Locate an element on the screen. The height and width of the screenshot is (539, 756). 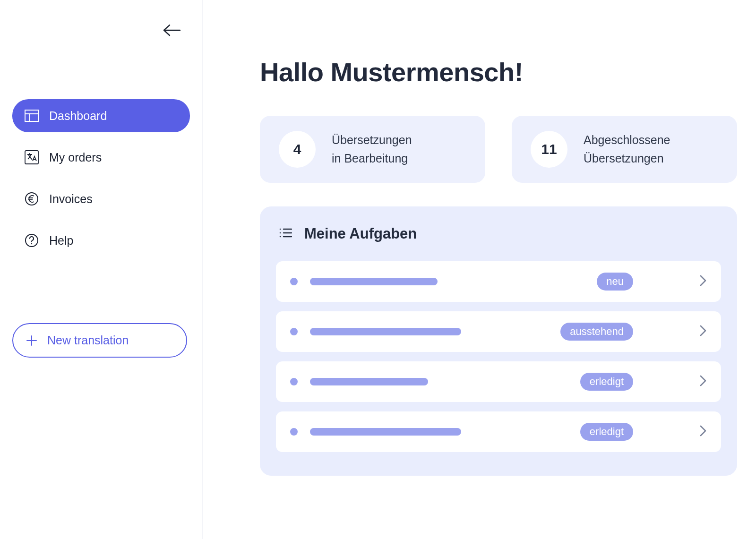
page-greeting: Hallo Mustermensch! is located at coordinates (498, 72).